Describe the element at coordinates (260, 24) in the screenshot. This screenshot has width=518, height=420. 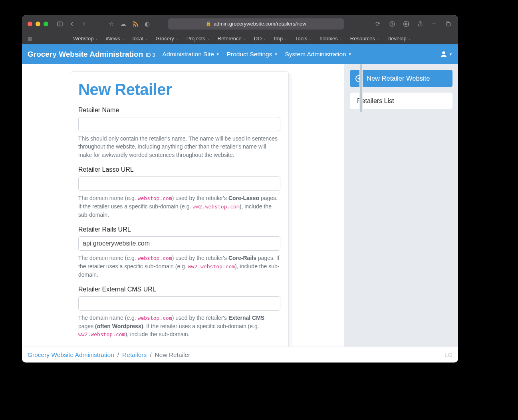
I see `url-text: admin.grocerywebsite.com/retailers/new` at that location.